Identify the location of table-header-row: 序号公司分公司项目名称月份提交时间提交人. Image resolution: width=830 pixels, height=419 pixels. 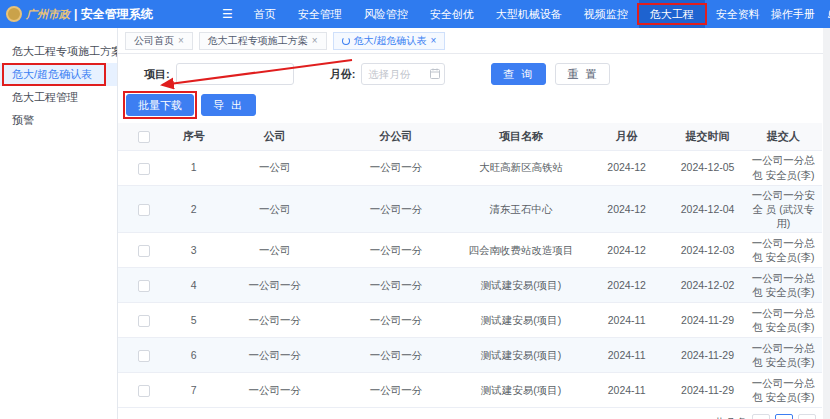
(470, 136).